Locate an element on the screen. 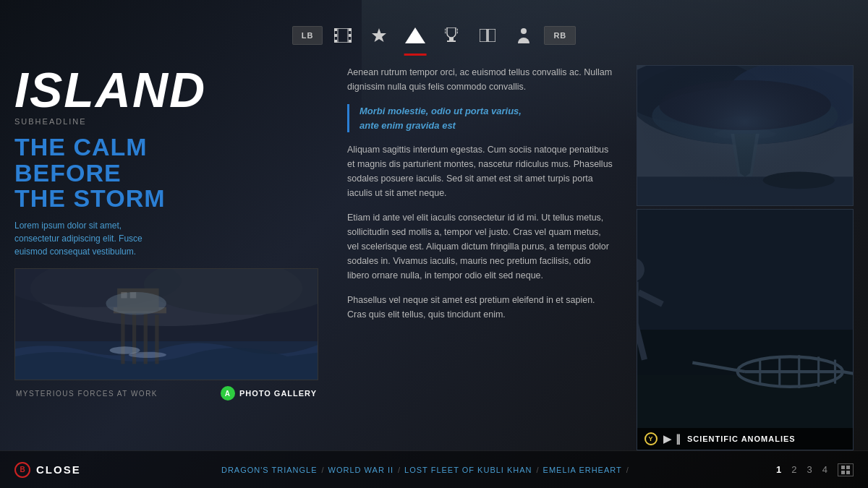 The image size is (868, 488). left-image is located at coordinates (166, 324).